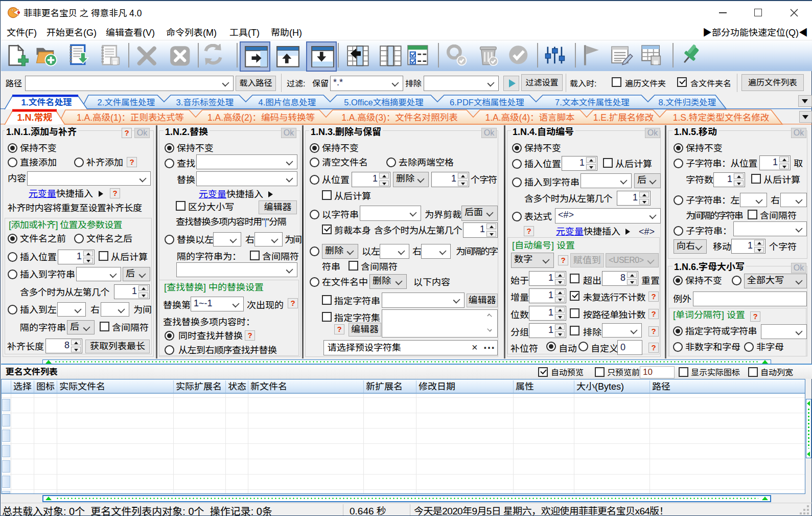 This screenshot has height=516, width=812. I want to click on svg-text: 1.A.高级(2)：编码与转换等, so click(261, 118).